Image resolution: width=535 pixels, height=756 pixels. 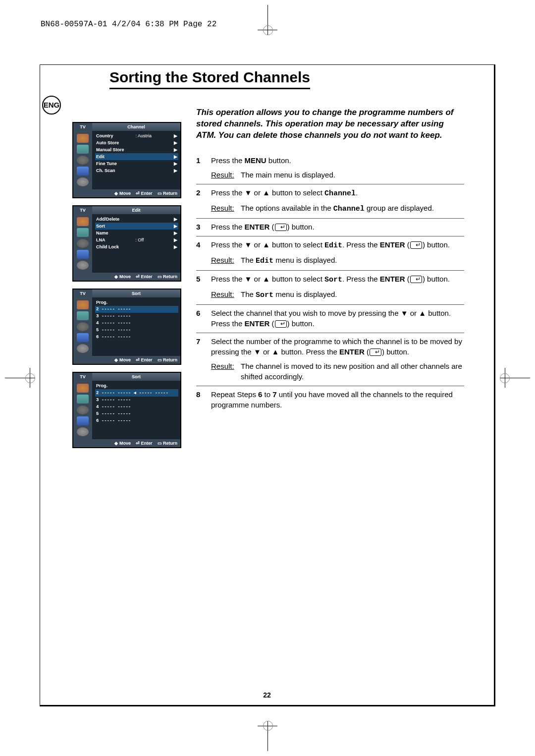 I want to click on osd-list: Prog.2 ----- -----3 ----- -----4 ----- -…, so click(x=136, y=327).